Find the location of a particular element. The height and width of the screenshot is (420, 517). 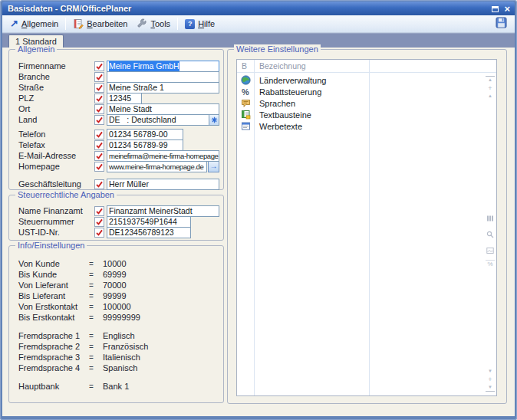

group-title: Info/Einstellungen is located at coordinates (51, 245).